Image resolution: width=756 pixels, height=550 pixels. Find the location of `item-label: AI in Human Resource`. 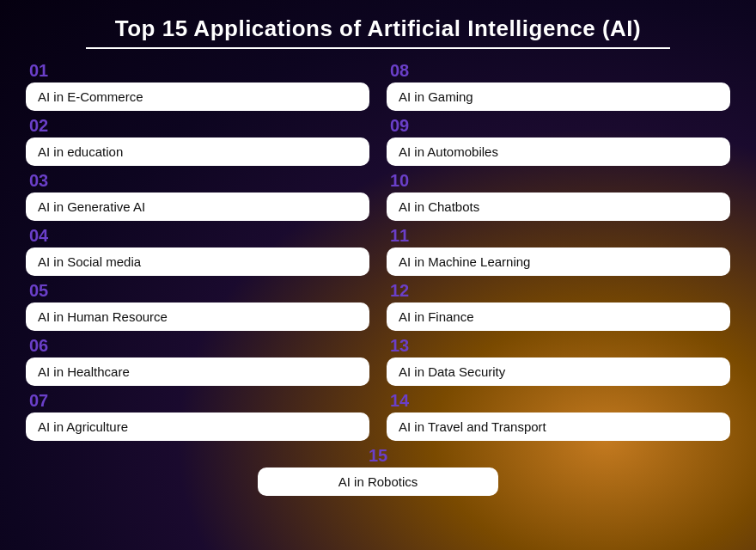

item-label: AI in Human Resource is located at coordinates (198, 316).